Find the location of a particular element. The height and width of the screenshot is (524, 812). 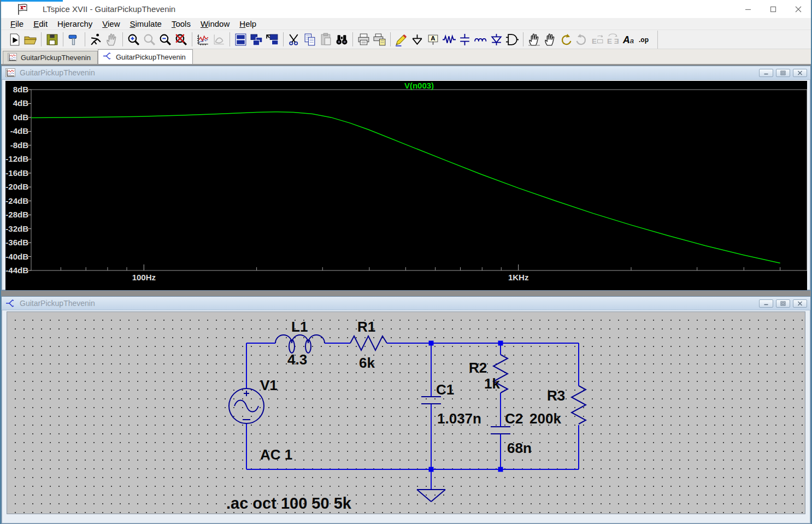

label-R2-value: 1k is located at coordinates (492, 384).